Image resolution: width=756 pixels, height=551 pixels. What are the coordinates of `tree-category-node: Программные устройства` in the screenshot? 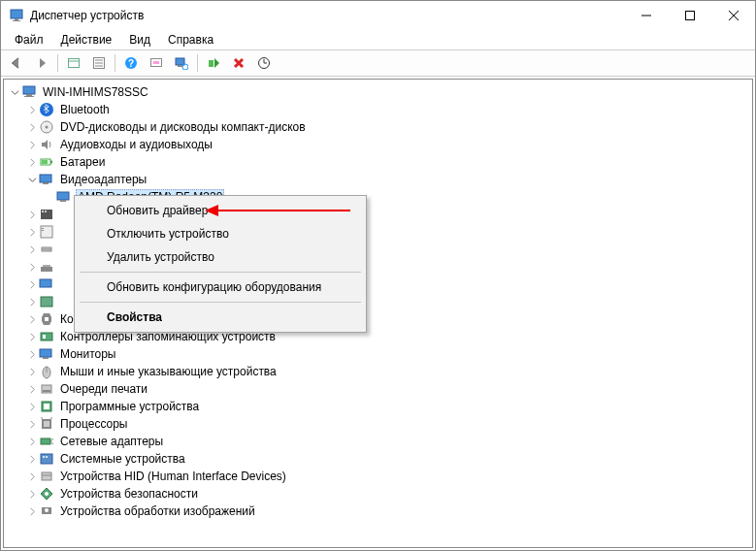 It's located at (380, 406).